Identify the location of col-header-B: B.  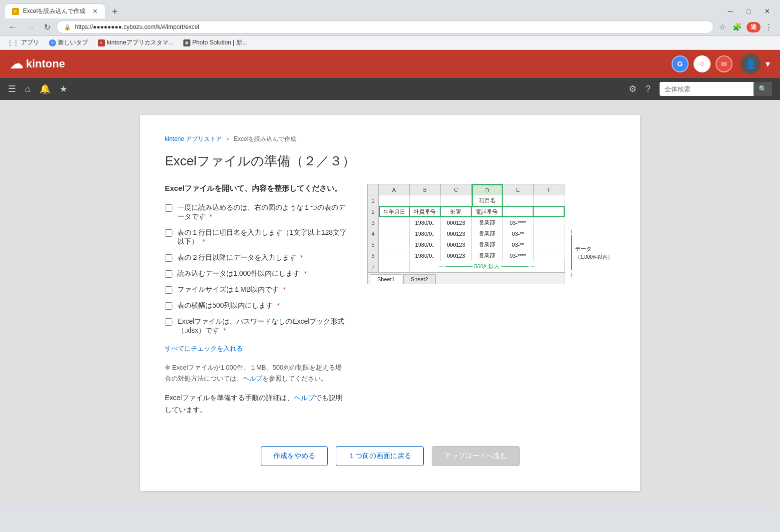
(425, 190).